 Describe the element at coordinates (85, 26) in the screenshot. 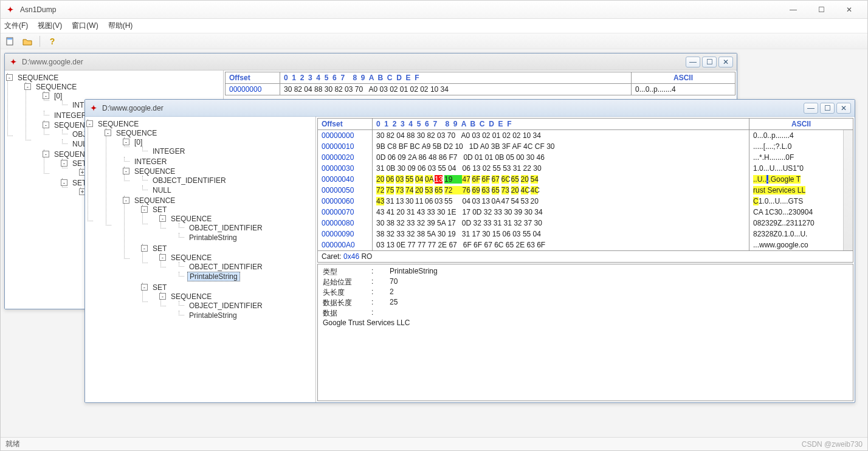

I see `menu-window: 窗口(W)` at that location.